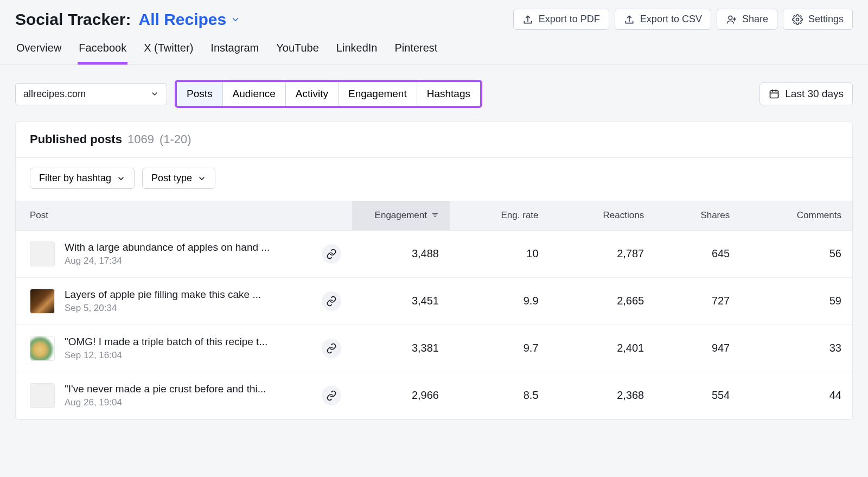 Image resolution: width=868 pixels, height=477 pixels. I want to click on primary-tab-youtube: YouTube, so click(297, 53).